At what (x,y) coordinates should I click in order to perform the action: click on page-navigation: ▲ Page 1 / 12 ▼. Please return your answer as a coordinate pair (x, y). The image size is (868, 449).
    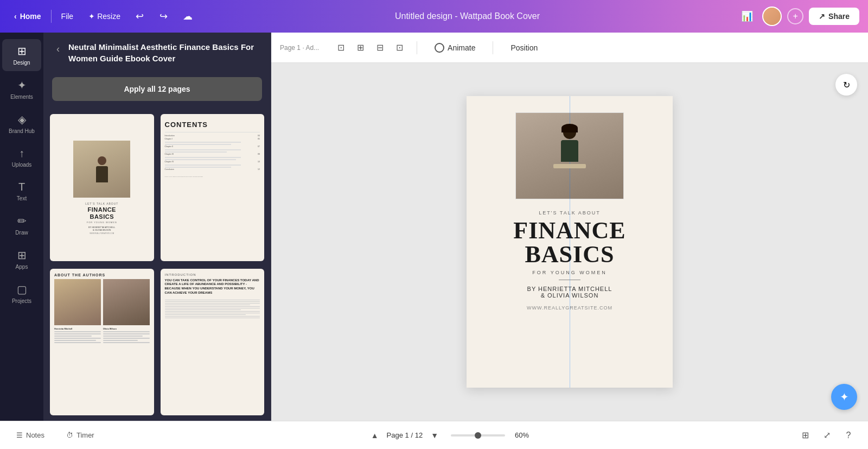
    Looking at the image, I should click on (405, 435).